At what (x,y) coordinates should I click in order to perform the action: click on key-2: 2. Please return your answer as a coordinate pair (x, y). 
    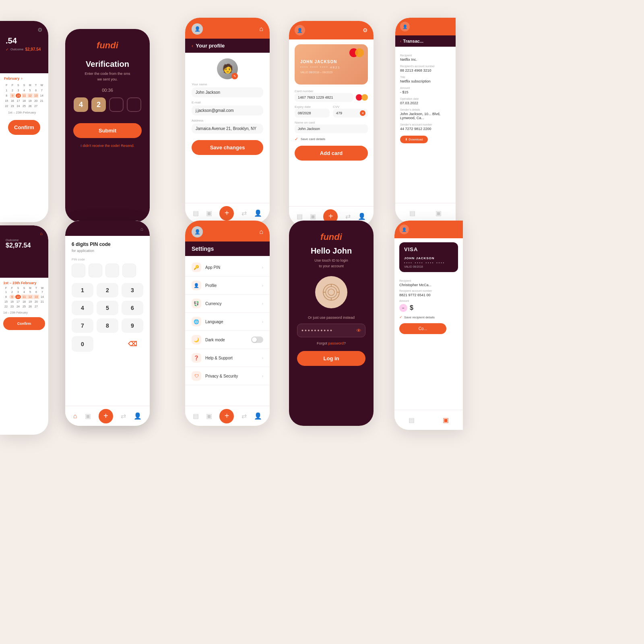
    Looking at the image, I should click on (107, 290).